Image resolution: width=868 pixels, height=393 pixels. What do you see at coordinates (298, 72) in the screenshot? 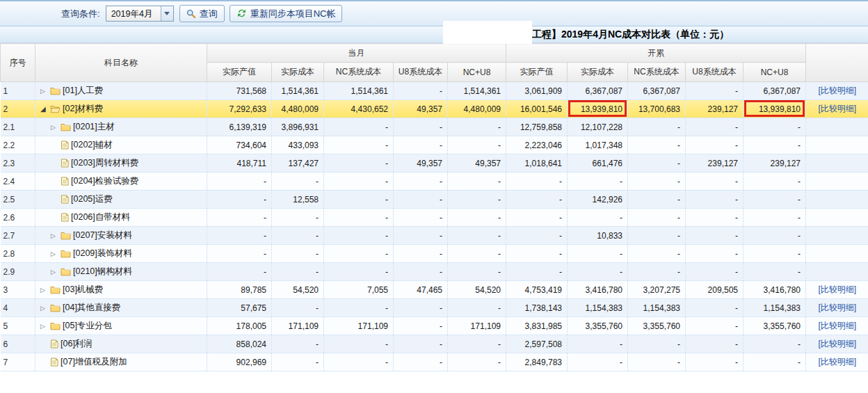
I see `col-header-month-actual-cost: 实际成本` at bounding box center [298, 72].